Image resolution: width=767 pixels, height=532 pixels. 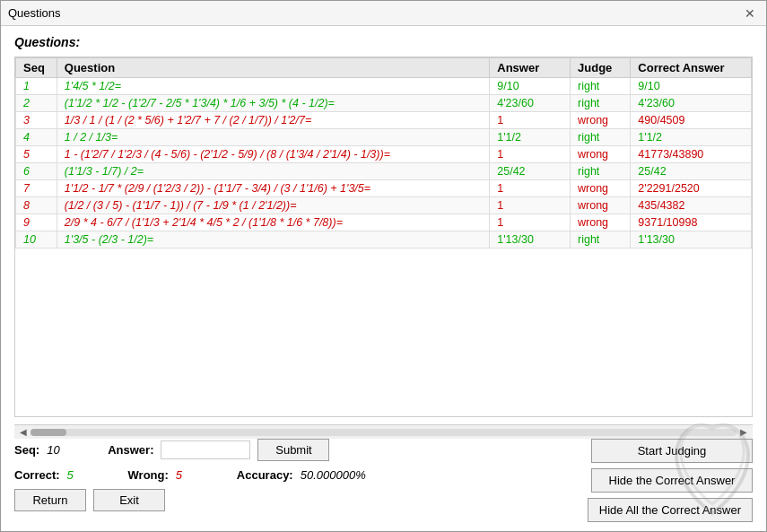 I want to click on cell-correct: 9/10, so click(x=691, y=86).